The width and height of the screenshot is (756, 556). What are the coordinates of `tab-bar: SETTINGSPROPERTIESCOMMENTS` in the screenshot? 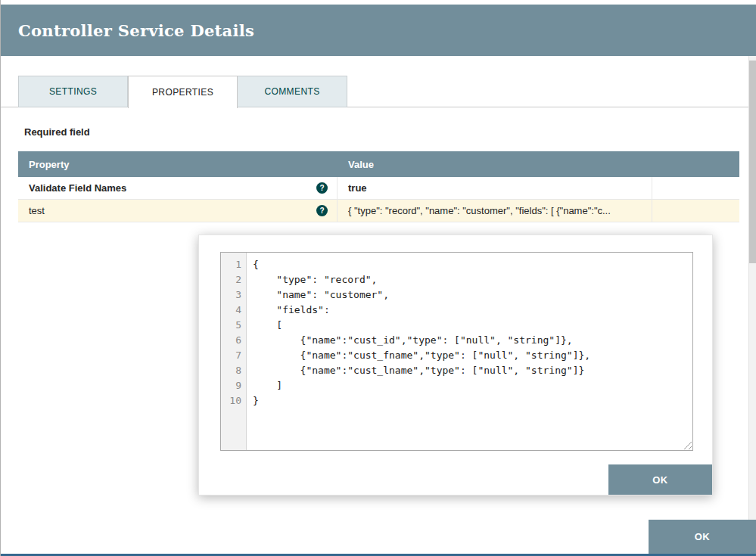 It's located at (183, 92).